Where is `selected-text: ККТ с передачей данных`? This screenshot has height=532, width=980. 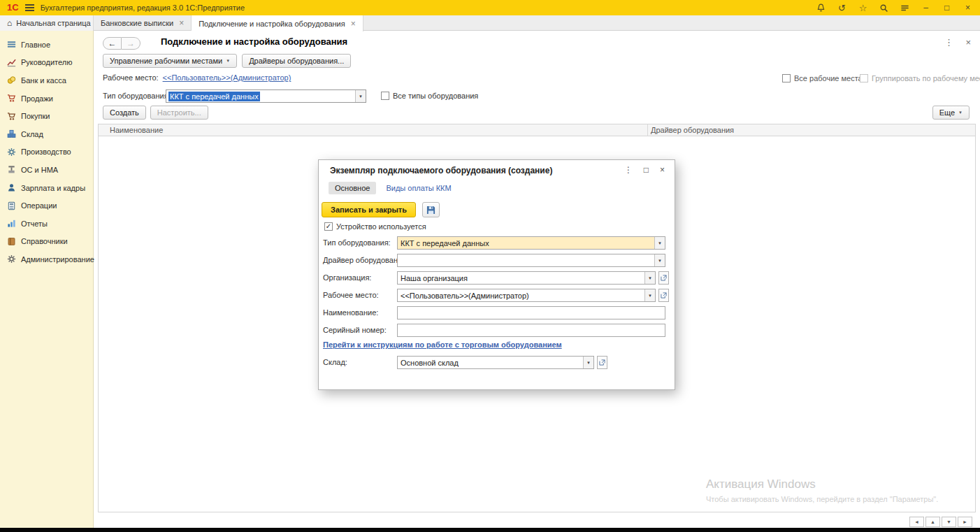
selected-text: ККТ с передачей данных is located at coordinates (214, 96).